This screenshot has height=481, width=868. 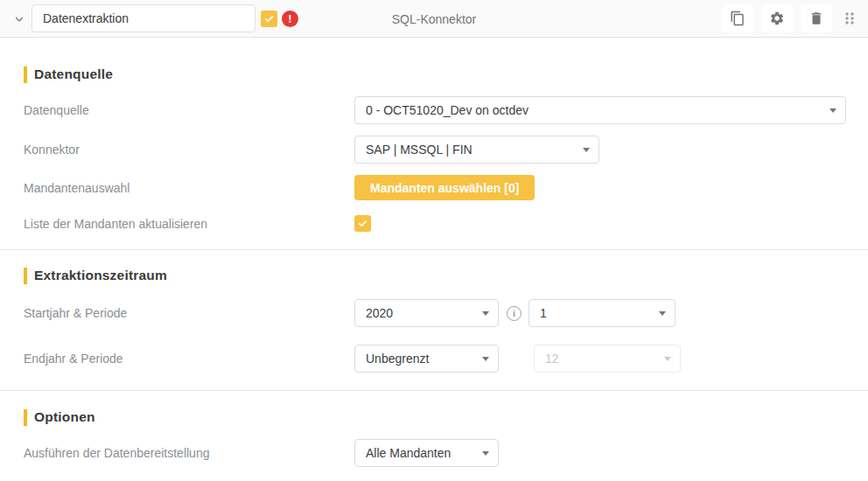 What do you see at coordinates (435, 224) in the screenshot?
I see `row-liste-aktualisieren: Liste der Mandanten aktualisieren` at bounding box center [435, 224].